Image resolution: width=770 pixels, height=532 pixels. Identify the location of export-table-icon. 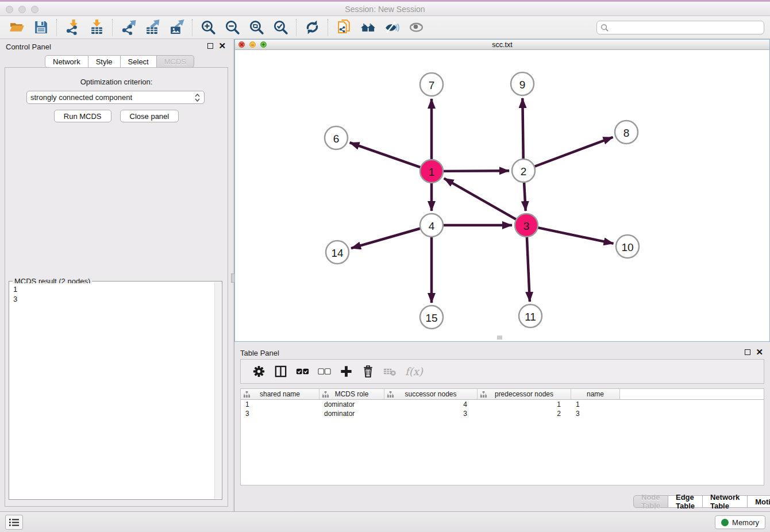
(152, 28).